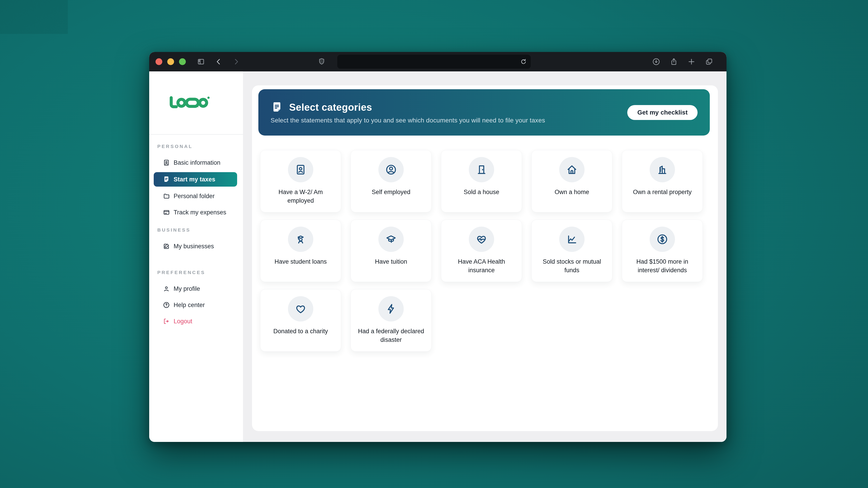 Image resolution: width=868 pixels, height=488 pixels. What do you see at coordinates (391, 170) in the screenshot?
I see `user-circle-icon` at bounding box center [391, 170].